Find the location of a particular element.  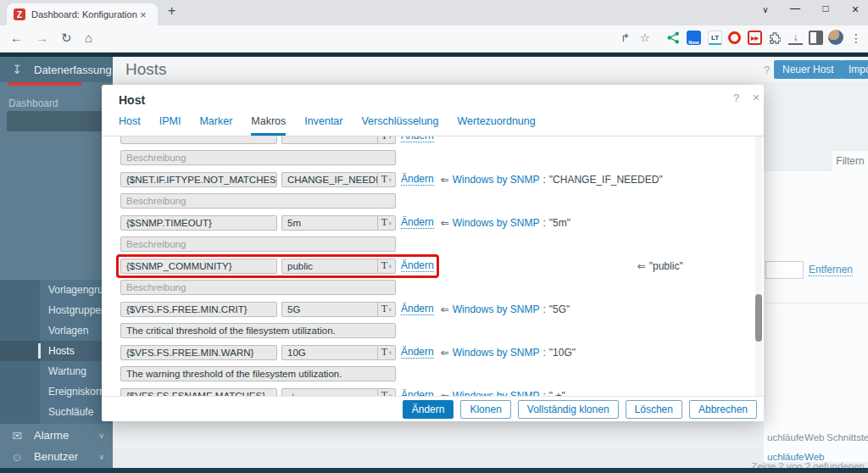

macro-value-input: 5G is located at coordinates (329, 309).